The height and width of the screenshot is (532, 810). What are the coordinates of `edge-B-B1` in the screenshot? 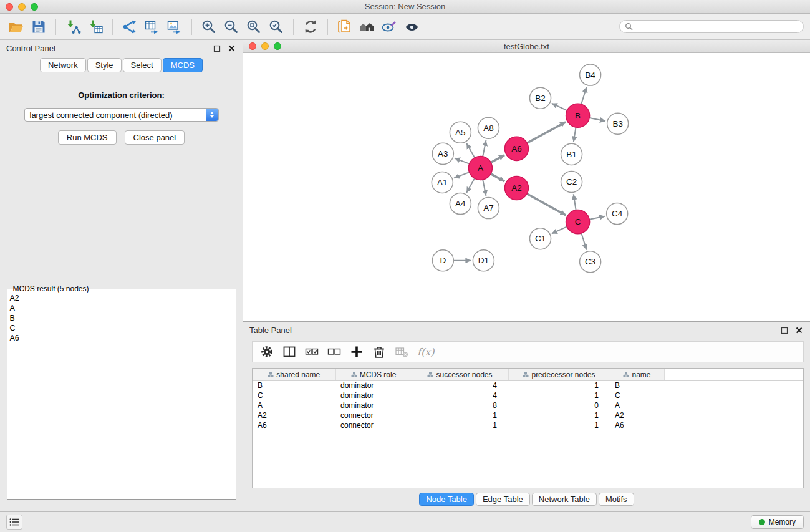 It's located at (575, 135).